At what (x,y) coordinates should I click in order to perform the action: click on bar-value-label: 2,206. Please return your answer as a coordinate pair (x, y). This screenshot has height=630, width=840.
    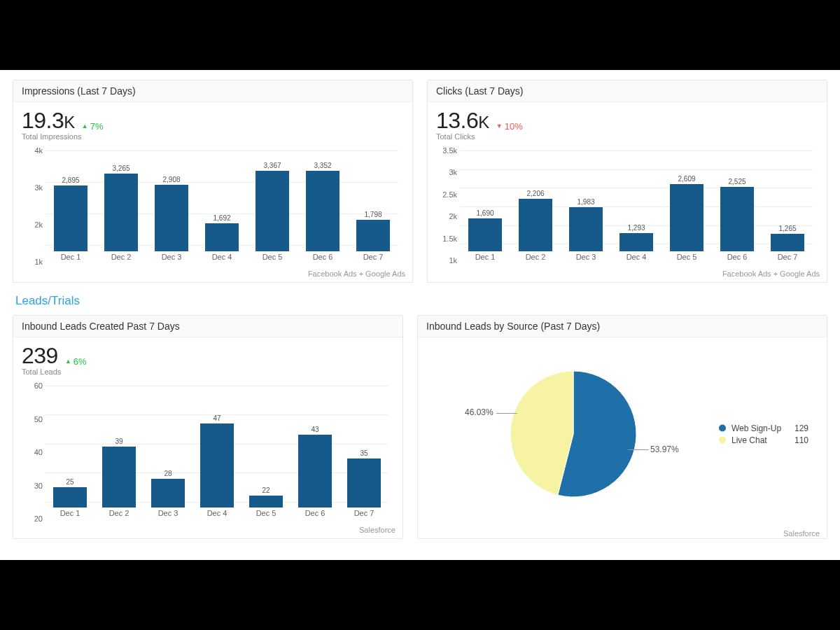
    Looking at the image, I should click on (535, 193).